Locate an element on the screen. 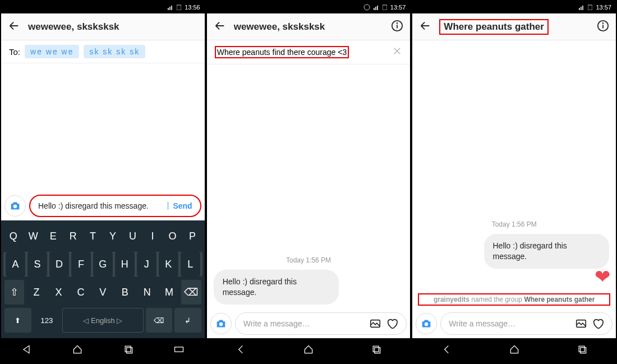  spacebar: ◁ English ▷ is located at coordinates (103, 320).